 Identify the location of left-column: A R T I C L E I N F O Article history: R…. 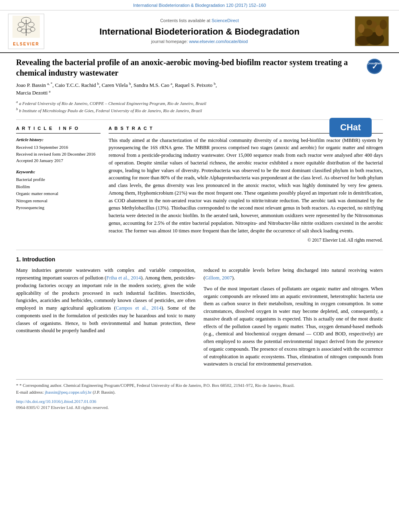
(58, 185).